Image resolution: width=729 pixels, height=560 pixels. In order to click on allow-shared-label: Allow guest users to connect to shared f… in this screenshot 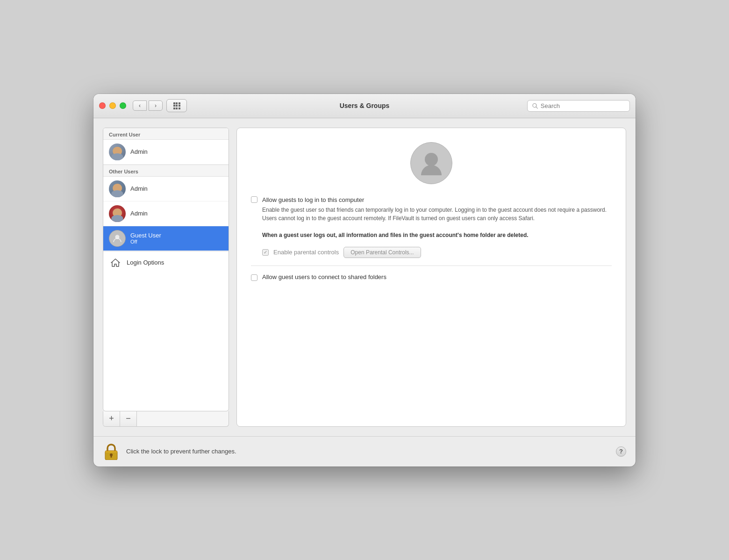, I will do `click(324, 277)`.